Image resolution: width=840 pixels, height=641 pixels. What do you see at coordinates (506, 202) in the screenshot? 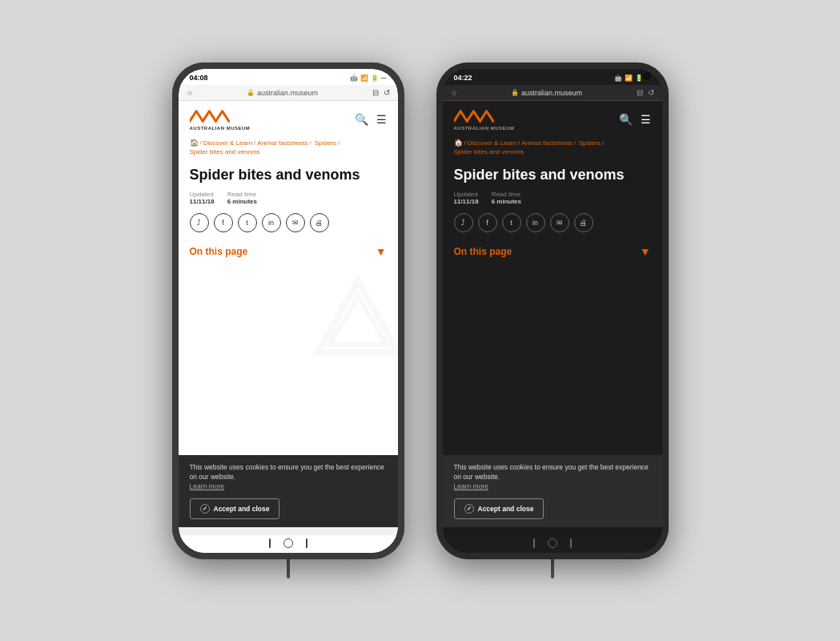
I see `readtime-value-dark: 6 minutes` at bounding box center [506, 202].